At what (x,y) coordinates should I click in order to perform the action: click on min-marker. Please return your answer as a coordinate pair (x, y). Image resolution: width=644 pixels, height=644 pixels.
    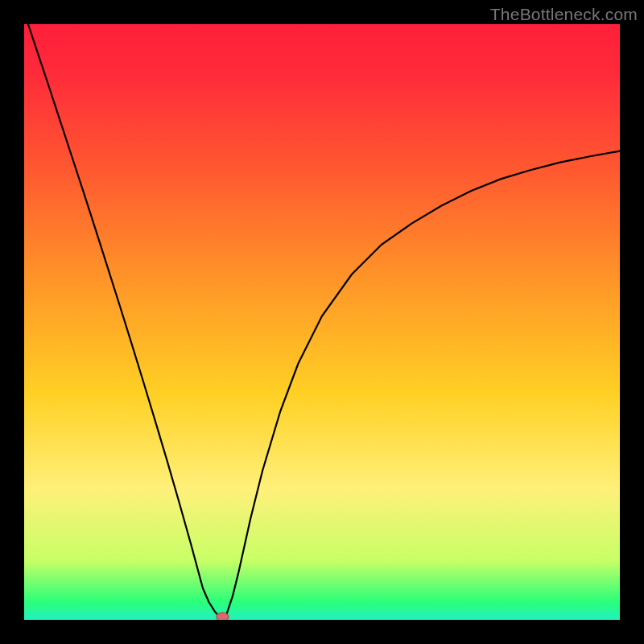
    Looking at the image, I should click on (222, 617).